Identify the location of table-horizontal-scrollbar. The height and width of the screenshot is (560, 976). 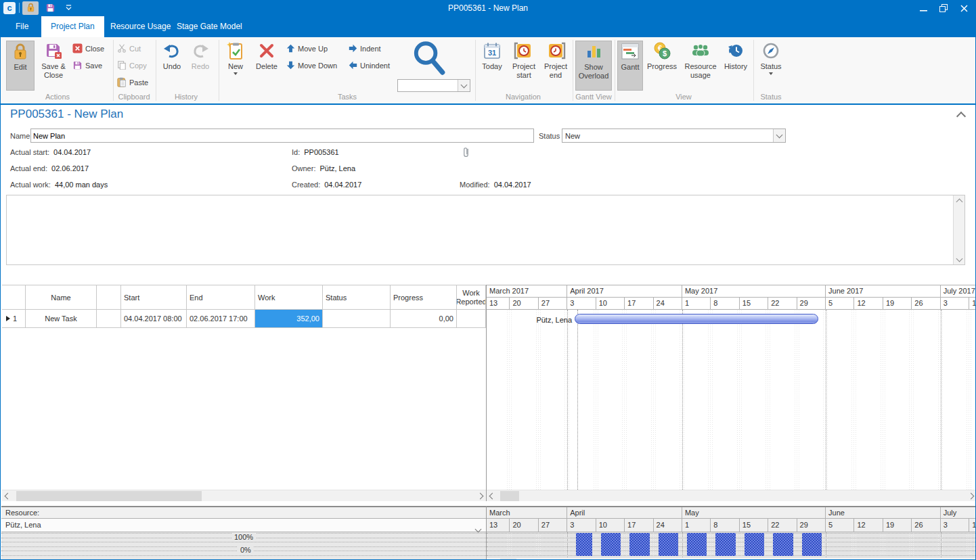
(244, 495).